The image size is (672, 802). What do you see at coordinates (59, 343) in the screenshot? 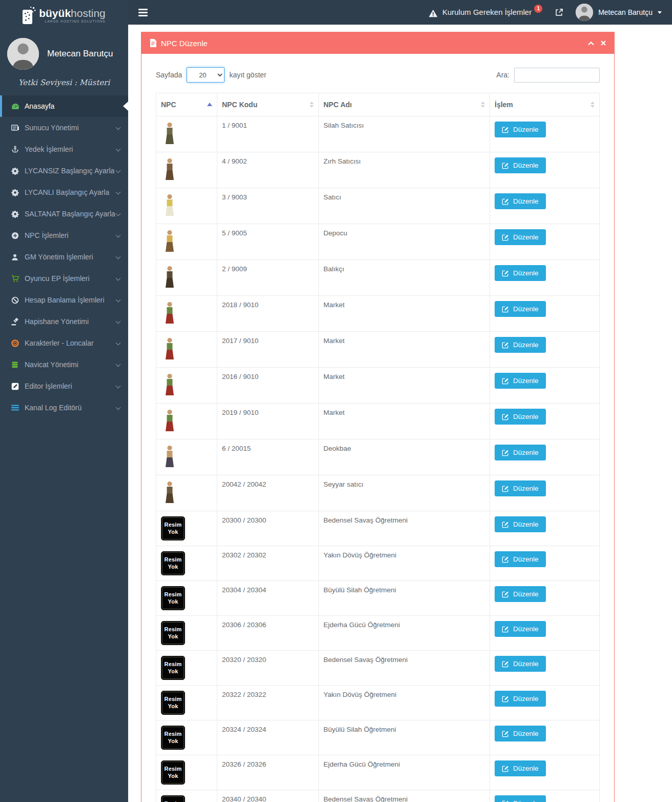
I see `sidebar-item-label: Karakterler - Loncalar` at bounding box center [59, 343].